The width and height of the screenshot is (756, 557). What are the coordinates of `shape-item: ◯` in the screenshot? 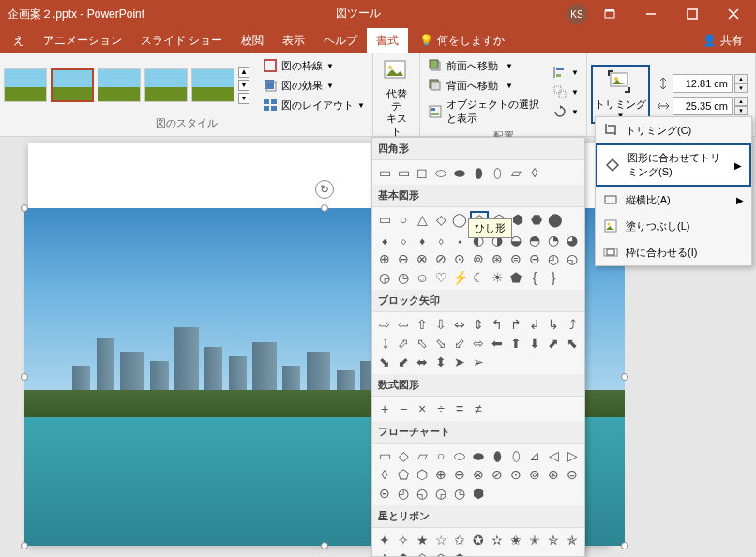 It's located at (460, 219).